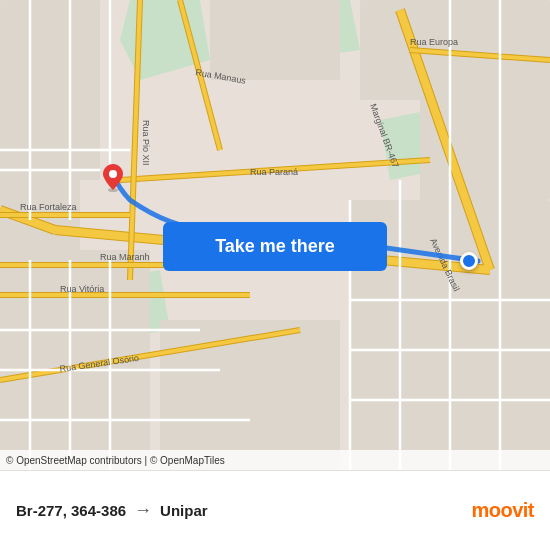  What do you see at coordinates (125, 257) in the screenshot?
I see `road-label-maranh: Rua Maranh` at bounding box center [125, 257].